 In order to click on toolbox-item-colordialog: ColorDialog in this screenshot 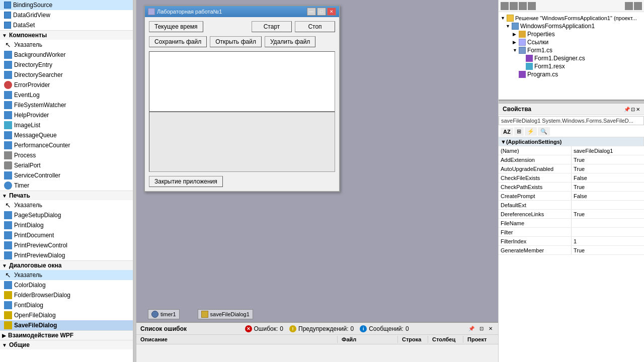, I will do `click(66, 285)`.